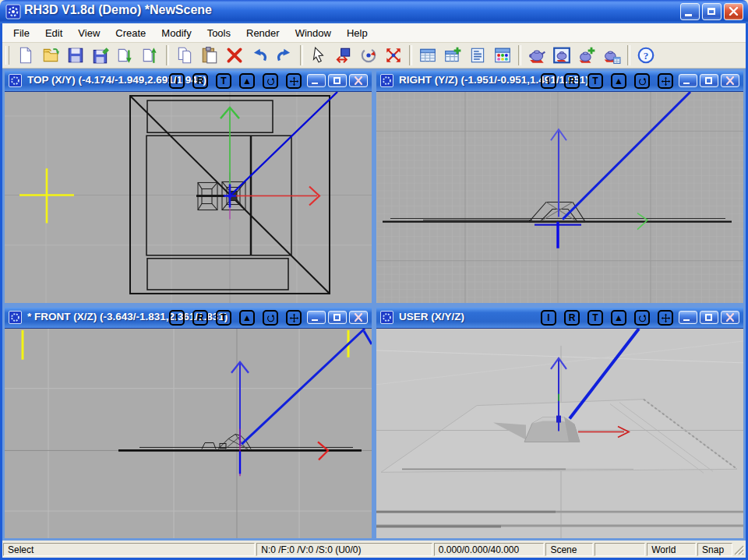 The image size is (748, 560). I want to click on menu-item-view: View, so click(89, 33).